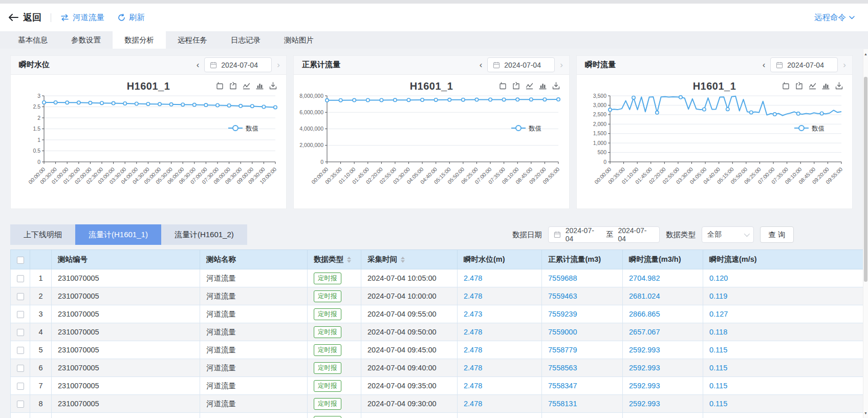  Describe the element at coordinates (328, 368) in the screenshot. I see `data-type-badge: 定时报` at that location.